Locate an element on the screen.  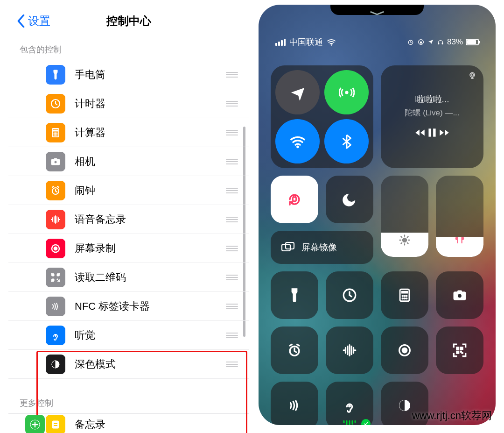
qr-scan-button is located at coordinates (460, 350).